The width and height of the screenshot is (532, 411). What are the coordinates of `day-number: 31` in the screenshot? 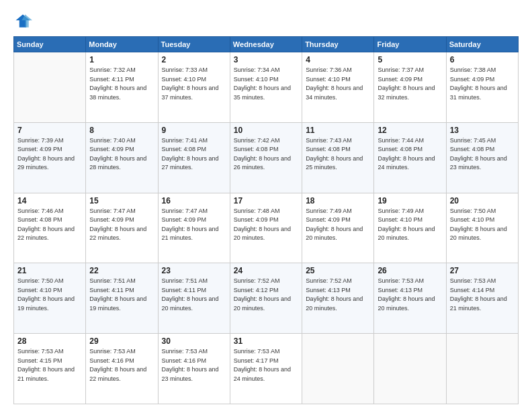 It's located at (266, 341).